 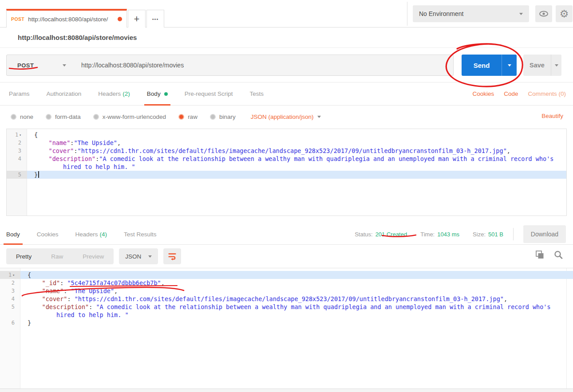 I want to click on radio-form-data: form-data, so click(x=63, y=117).